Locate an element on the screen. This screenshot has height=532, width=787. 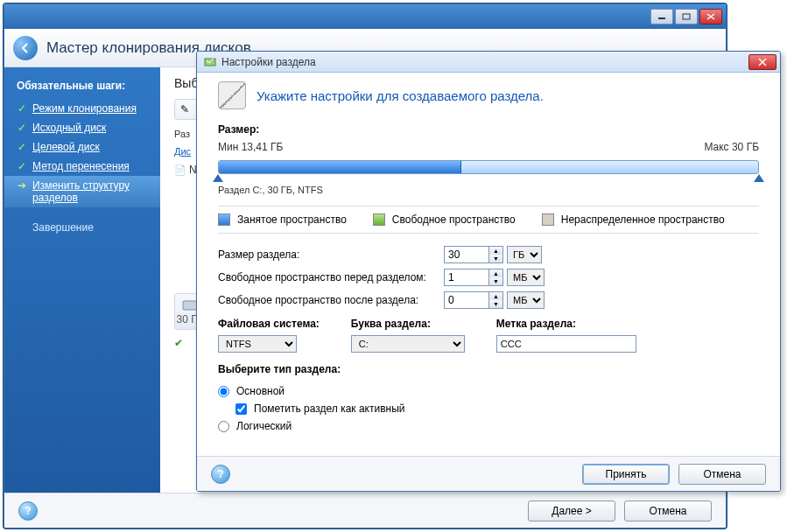
free-after-label: Свободное пространство после раздела: is located at coordinates (327, 300).